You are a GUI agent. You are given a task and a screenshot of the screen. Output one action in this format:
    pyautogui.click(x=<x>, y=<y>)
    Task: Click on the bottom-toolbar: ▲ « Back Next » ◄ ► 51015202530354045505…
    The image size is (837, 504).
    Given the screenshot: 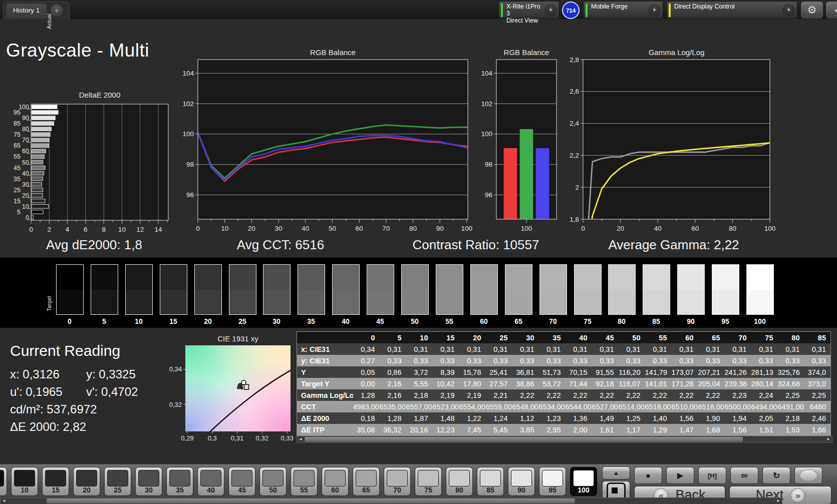 What is the action you would take?
    pyautogui.click(x=419, y=484)
    